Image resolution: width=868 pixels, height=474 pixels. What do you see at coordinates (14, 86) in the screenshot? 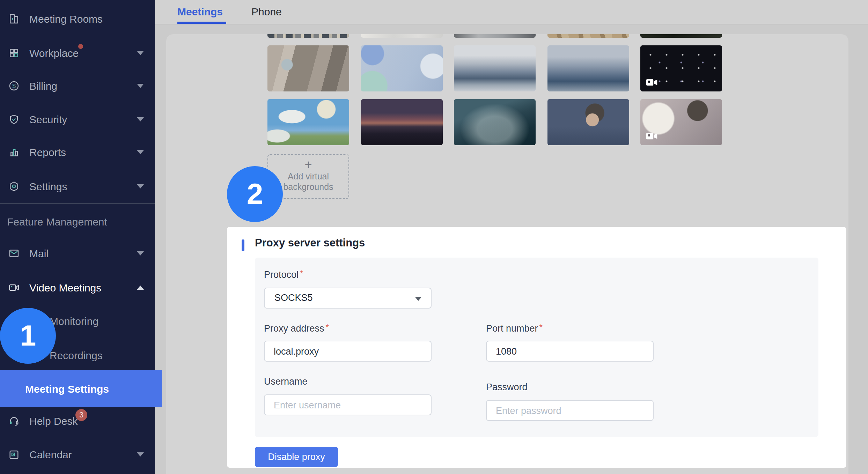
I see `billing-icon: $` at bounding box center [14, 86].